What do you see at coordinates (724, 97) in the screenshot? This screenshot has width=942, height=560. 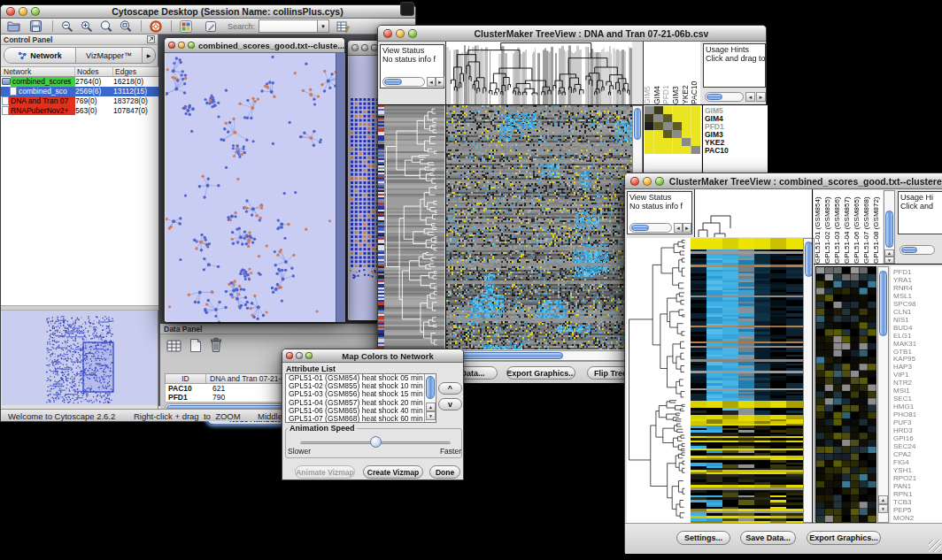 I see `tv1-genelist-hscrollbar` at bounding box center [724, 97].